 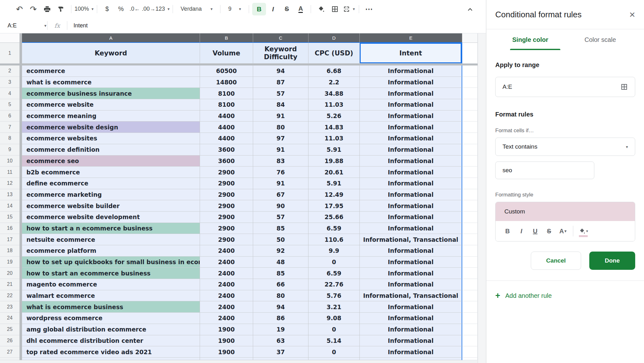 I want to click on row-number: 7, so click(x=10, y=127).